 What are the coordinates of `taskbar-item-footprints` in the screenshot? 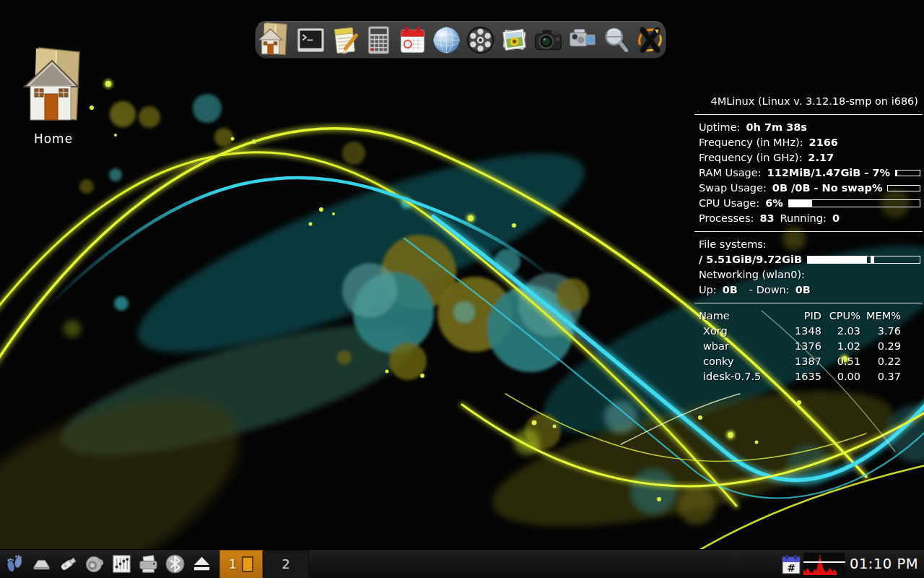 It's located at (14, 564).